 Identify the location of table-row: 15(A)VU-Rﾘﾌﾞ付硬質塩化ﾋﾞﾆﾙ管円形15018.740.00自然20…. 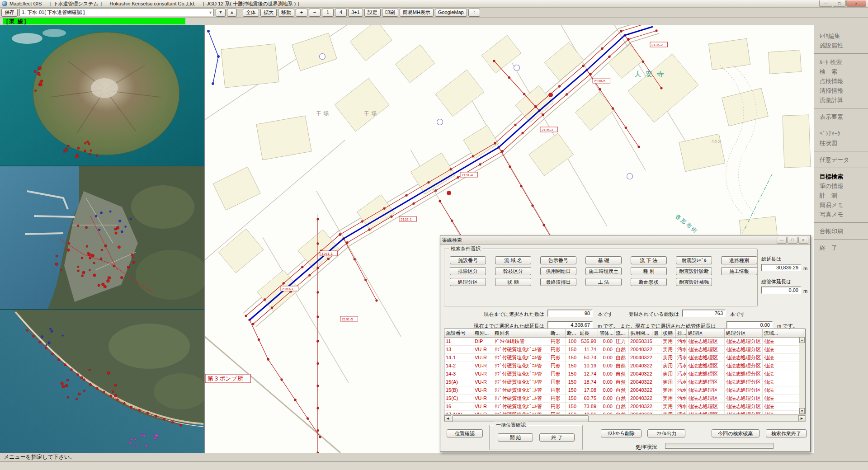
(625, 382).